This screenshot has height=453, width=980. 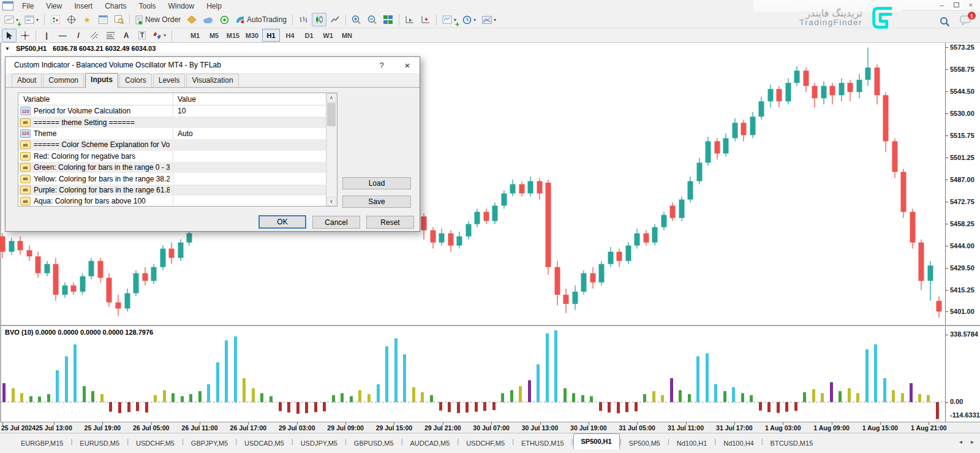 I want to click on chart-tab-usdcad-m5: USDCAD,M5, so click(x=265, y=443).